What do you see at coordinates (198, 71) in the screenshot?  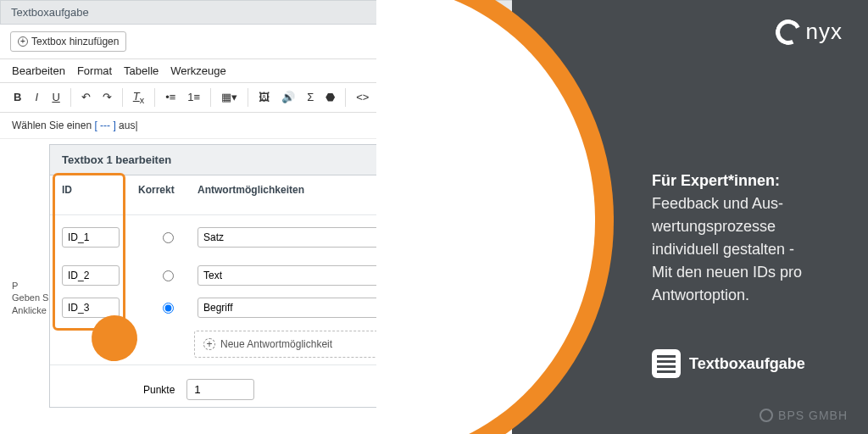 I see `menu-tools: Werkzeuge` at bounding box center [198, 71].